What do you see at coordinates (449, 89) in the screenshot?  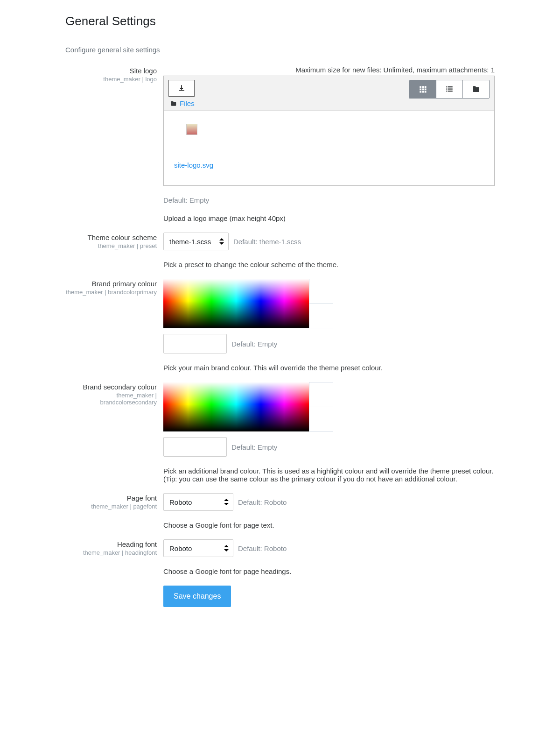 I see `view-list-button` at bounding box center [449, 89].